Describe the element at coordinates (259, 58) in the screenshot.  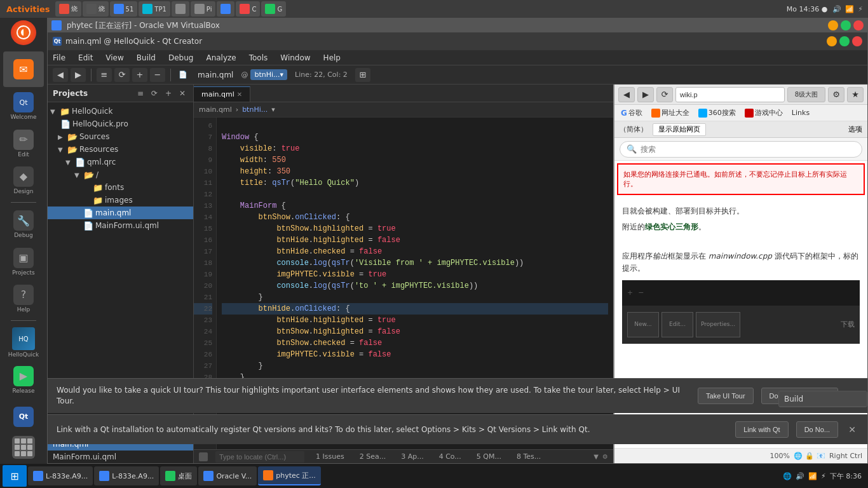
I see `menu-tools: Tools` at that location.